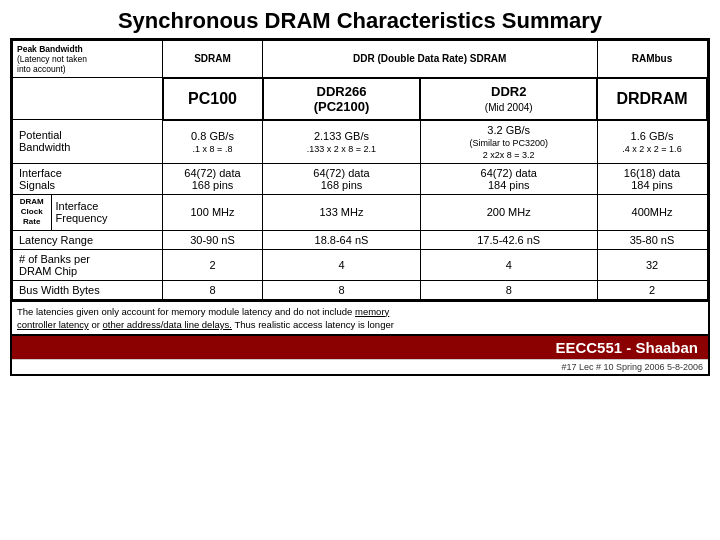 The height and width of the screenshot is (540, 720). I want to click on bus-width-label: Bus Width Bytes, so click(60, 290).